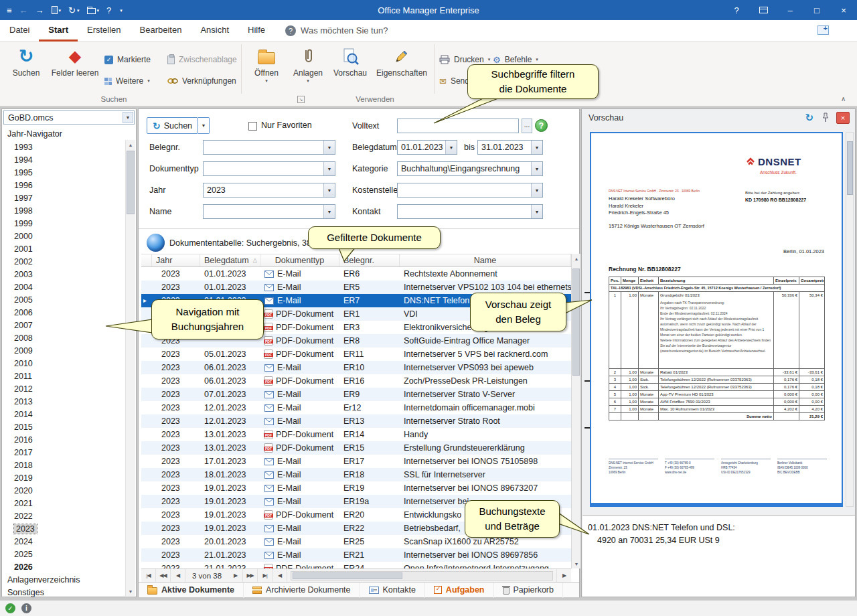 This screenshot has width=857, height=616. Describe the element at coordinates (64, 212) in the screenshot. I see `year-item-1998: 1998` at that location.